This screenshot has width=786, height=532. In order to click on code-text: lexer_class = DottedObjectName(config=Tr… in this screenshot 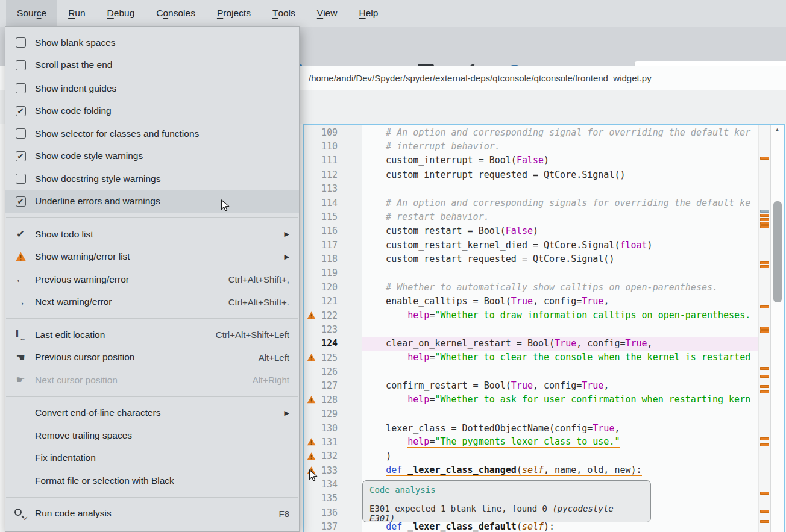, I will do `click(560, 428)`.